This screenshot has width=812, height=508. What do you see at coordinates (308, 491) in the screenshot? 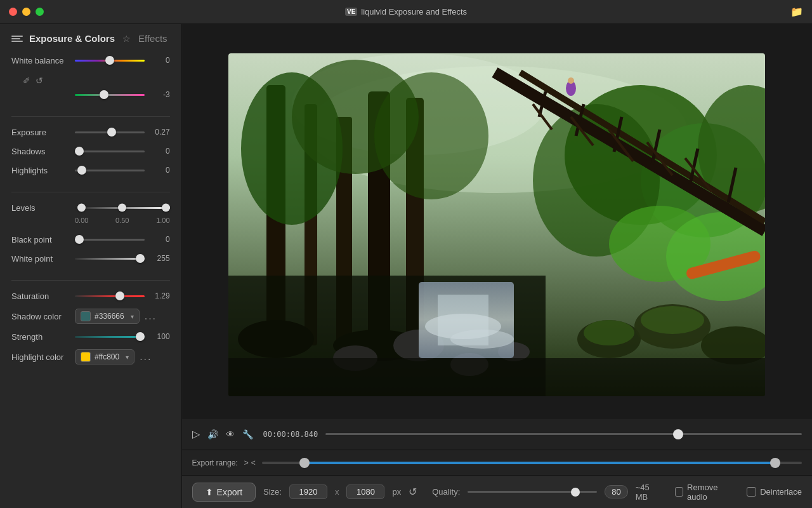
I see `width-input: 1920` at bounding box center [308, 491].